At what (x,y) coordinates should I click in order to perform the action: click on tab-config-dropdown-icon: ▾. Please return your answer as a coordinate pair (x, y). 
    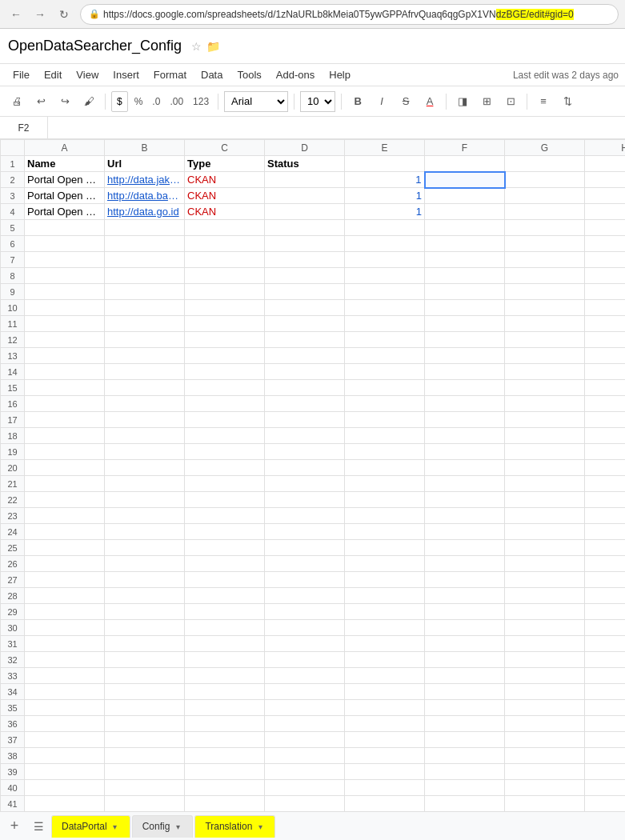
    Looking at the image, I should click on (178, 826).